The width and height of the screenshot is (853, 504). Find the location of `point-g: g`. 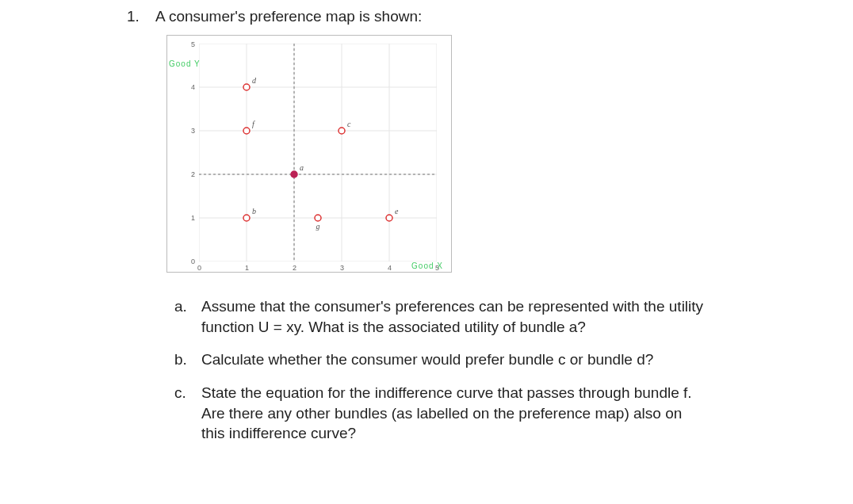

point-g: g is located at coordinates (318, 223).